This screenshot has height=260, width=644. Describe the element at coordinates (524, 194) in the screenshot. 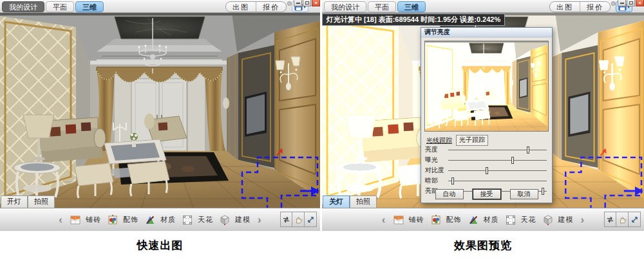

I see `cancel-button: 取消` at that location.